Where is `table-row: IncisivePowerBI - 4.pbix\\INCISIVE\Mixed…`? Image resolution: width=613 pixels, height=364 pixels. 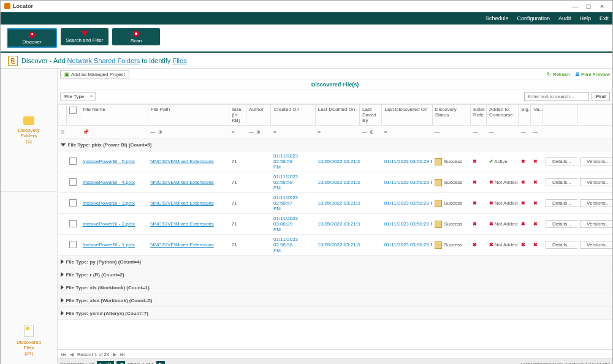 table-row: IncisivePowerBI - 4.pbix\\INCISIVE\Mixed… is located at coordinates (335, 183).